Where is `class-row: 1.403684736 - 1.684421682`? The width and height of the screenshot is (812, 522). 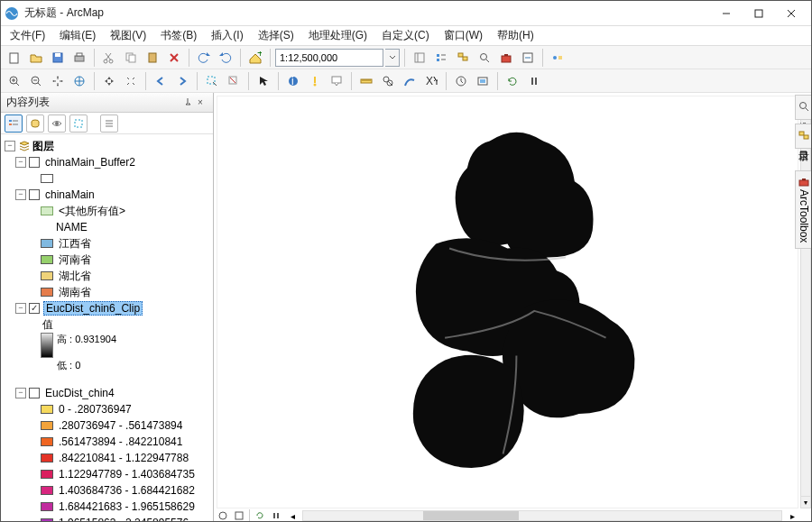
class-row: 1.403684736 - 1.684421682 is located at coordinates (106, 490).